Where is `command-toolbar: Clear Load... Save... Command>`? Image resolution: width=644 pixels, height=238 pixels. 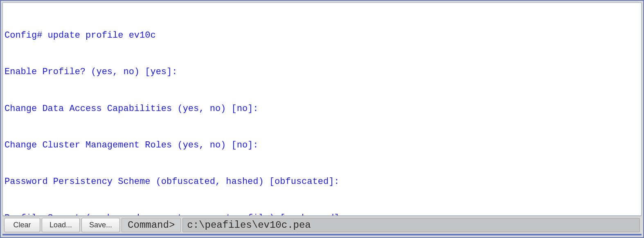 command-toolbar: Clear Load... Save... Command> is located at coordinates (322, 224).